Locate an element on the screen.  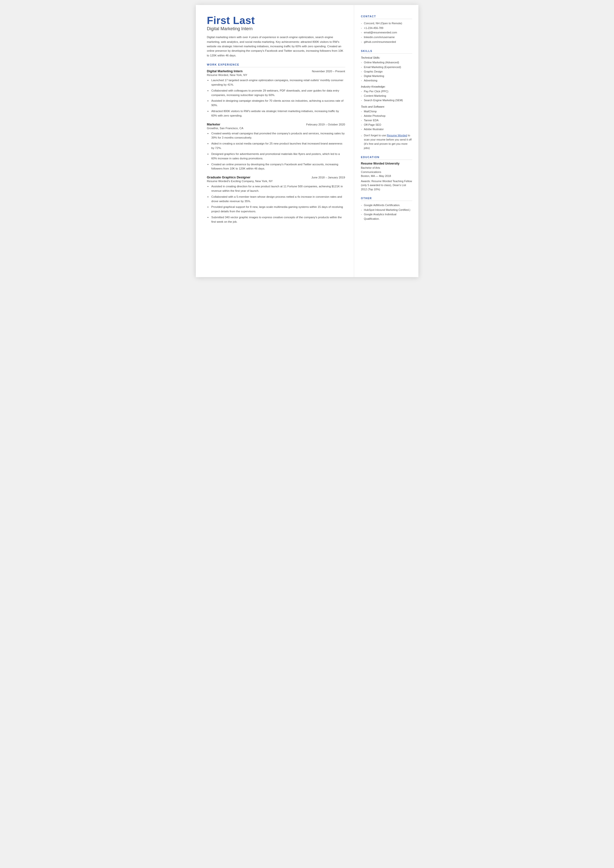
candidate-job-title: Digital Marketing Intern is located at coordinates (276, 29).